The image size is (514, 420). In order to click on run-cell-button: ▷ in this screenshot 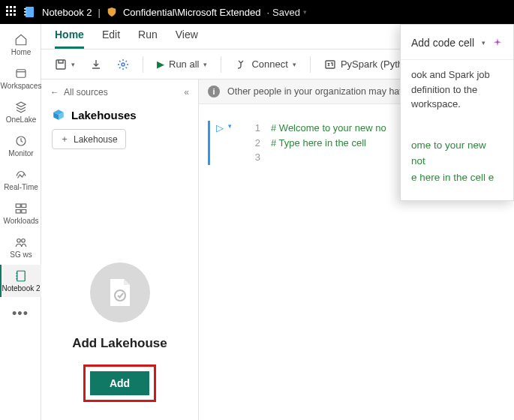, I will do `click(220, 128)`.